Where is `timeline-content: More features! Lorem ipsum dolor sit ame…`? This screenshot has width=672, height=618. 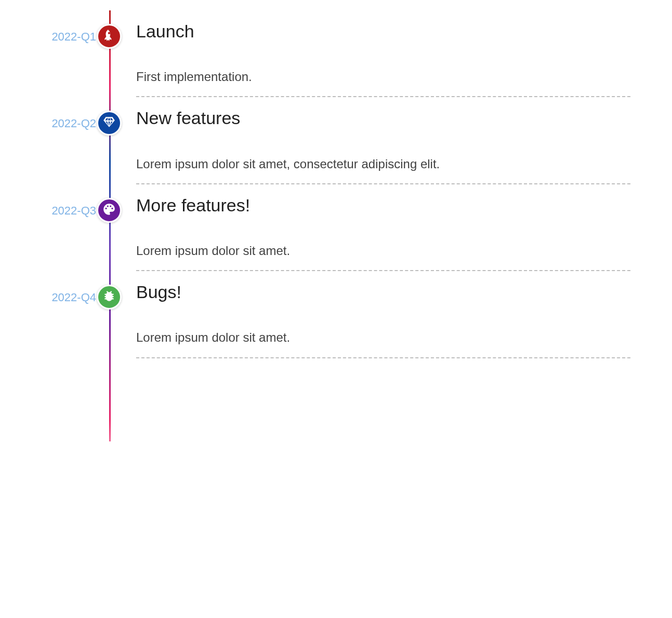
timeline-content: More features! Lorem ipsum dolor sit ame… is located at coordinates (384, 227).